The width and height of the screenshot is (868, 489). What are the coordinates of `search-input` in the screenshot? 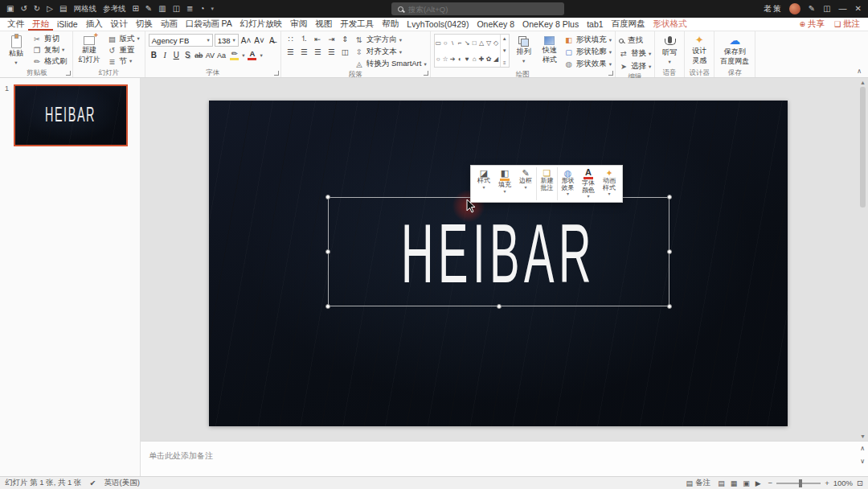 It's located at (483, 10).